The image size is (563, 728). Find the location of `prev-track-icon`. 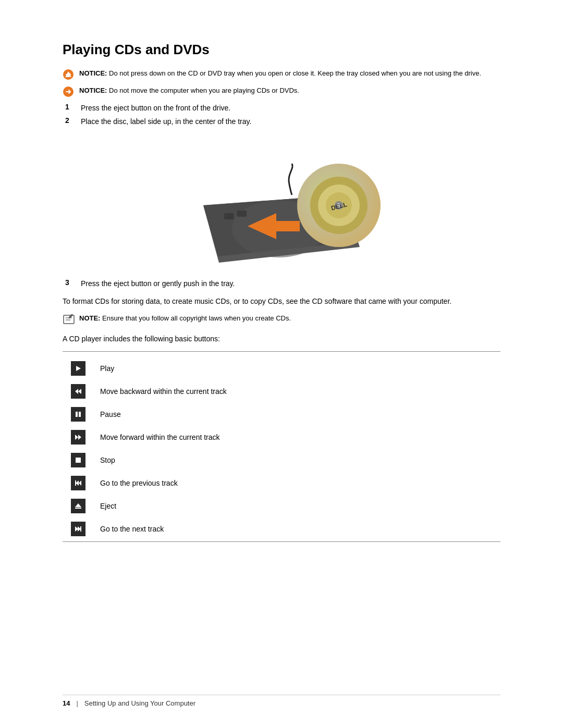

prev-track-icon is located at coordinates (78, 483).